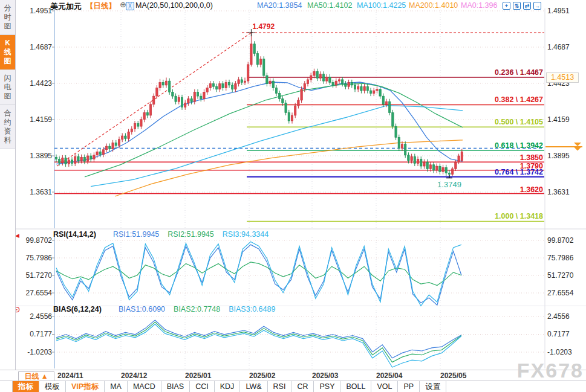  I want to click on ma-formula: MA(20,50,100,200,0,0), so click(174, 5).